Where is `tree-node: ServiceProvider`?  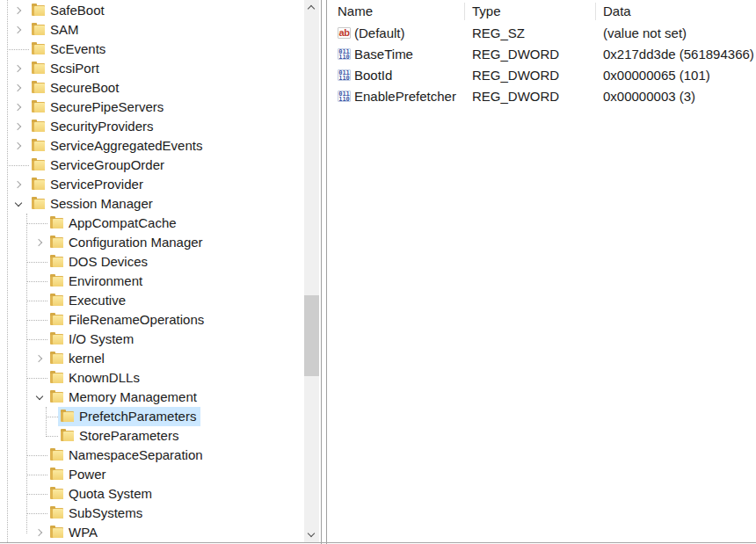
tree-node: ServiceProvider is located at coordinates (88, 185).